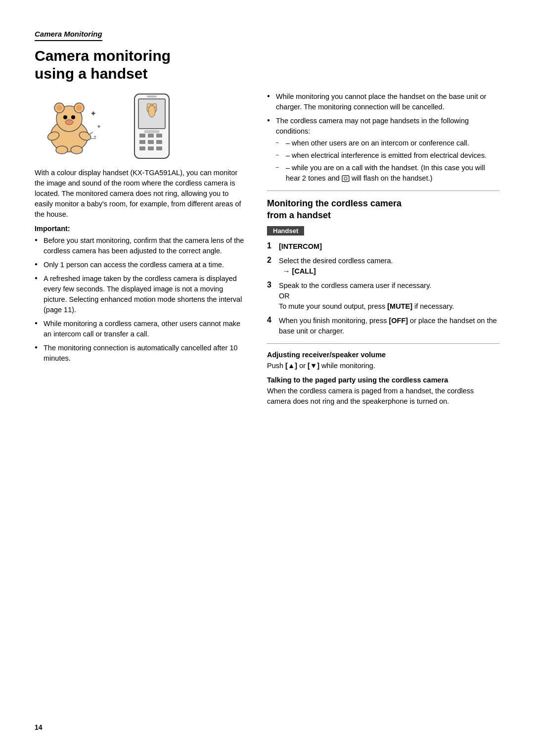 The image size is (534, 756). I want to click on step-1: 1 [INTERCOM], so click(383, 246).